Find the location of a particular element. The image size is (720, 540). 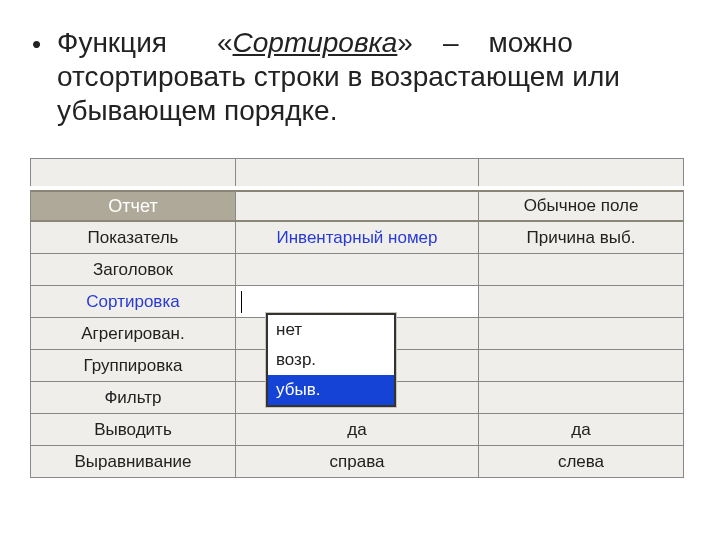

word-rest1: можно is located at coordinates (531, 42).